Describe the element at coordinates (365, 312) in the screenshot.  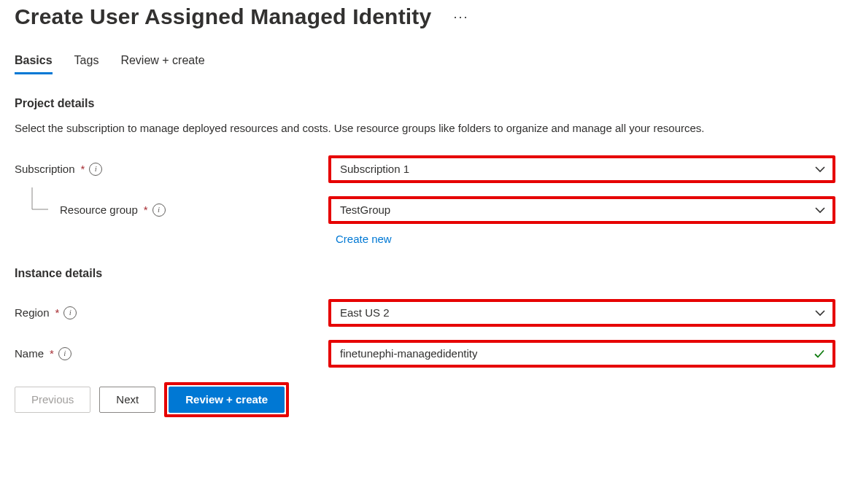
I see `region-value: East US 2` at that location.